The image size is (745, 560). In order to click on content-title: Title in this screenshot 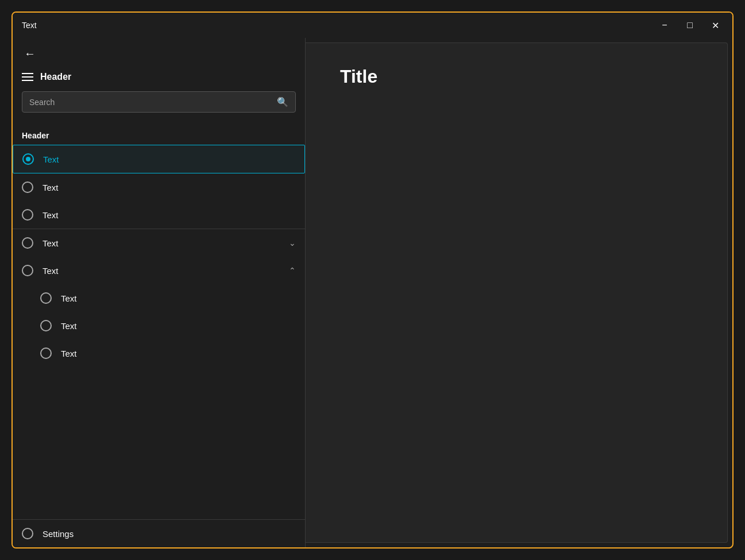, I will do `click(358, 77)`.